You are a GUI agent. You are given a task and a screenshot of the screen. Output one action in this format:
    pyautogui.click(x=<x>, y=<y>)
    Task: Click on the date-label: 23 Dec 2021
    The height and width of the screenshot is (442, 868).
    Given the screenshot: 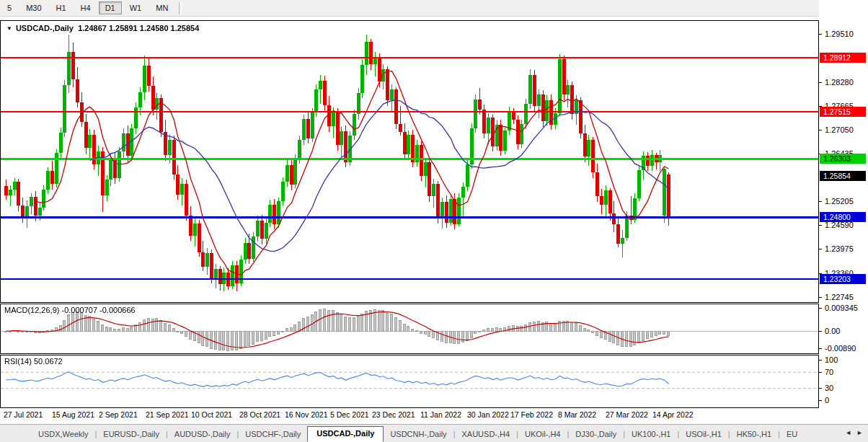 What is the action you would take?
    pyautogui.click(x=394, y=415)
    